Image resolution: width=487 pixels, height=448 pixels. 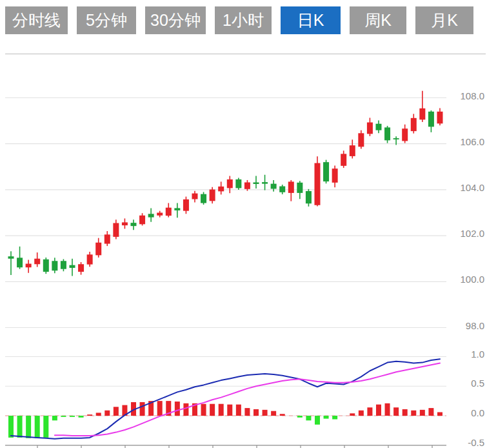 What do you see at coordinates (477, 383) in the screenshot?
I see `axis-tick-label: 0.5` at bounding box center [477, 383].